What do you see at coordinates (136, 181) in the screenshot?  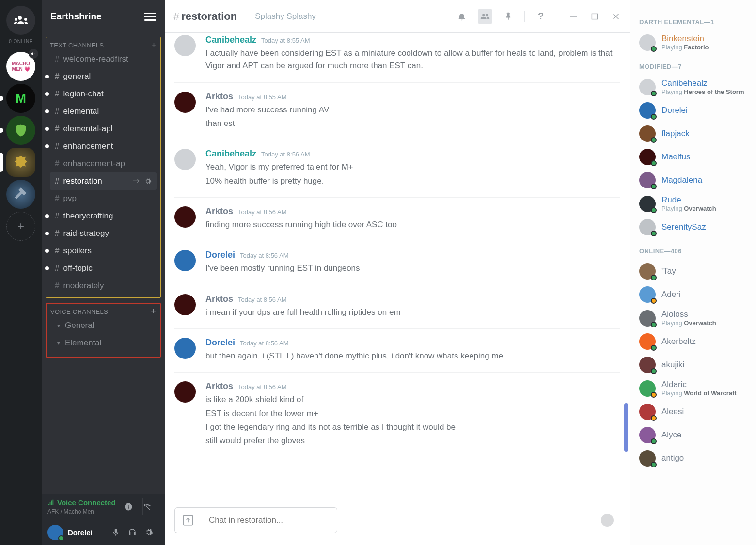 I see `invite-icon` at bounding box center [136, 181].